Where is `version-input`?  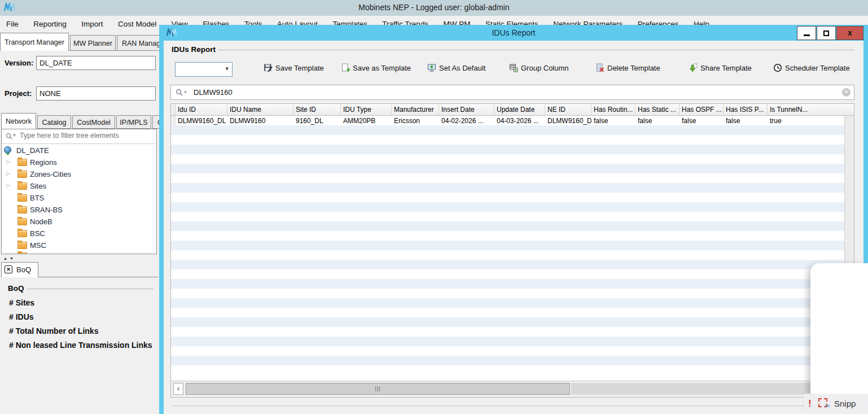
version-input is located at coordinates (96, 63).